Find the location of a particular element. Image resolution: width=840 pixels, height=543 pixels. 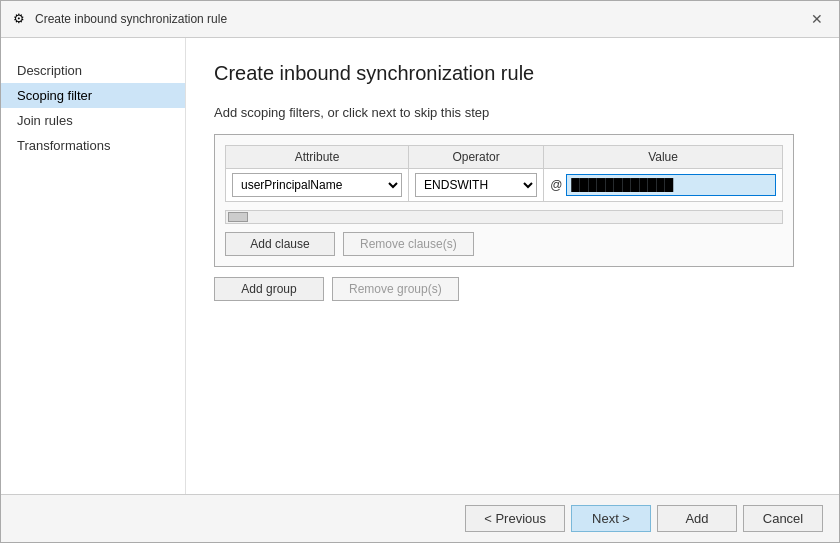

operator-cell: ENDSWITH is located at coordinates (476, 186).